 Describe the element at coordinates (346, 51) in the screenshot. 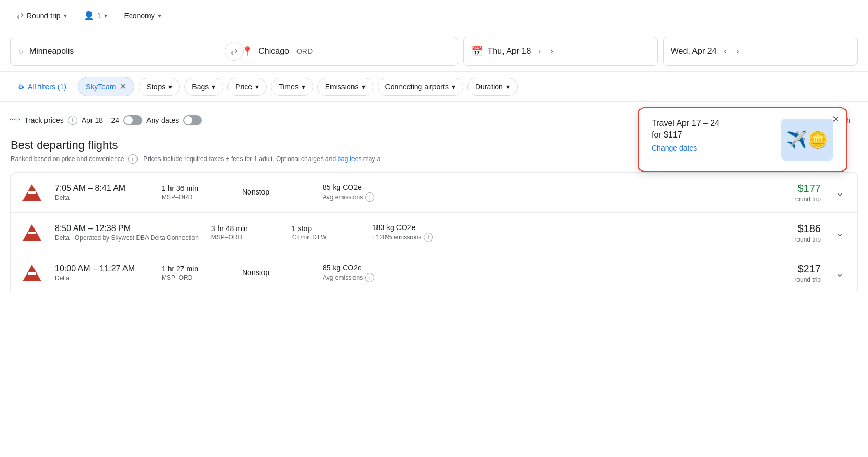

I see `dest-search-box: 📍 Chicago ORD` at that location.